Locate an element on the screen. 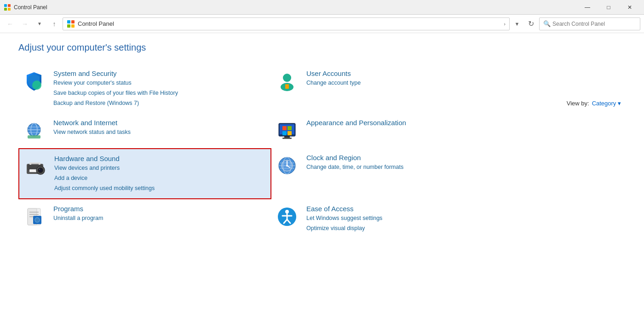 The height and width of the screenshot is (335, 644). system-security-text: System and Security Review your computer… is located at coordinates (116, 88).